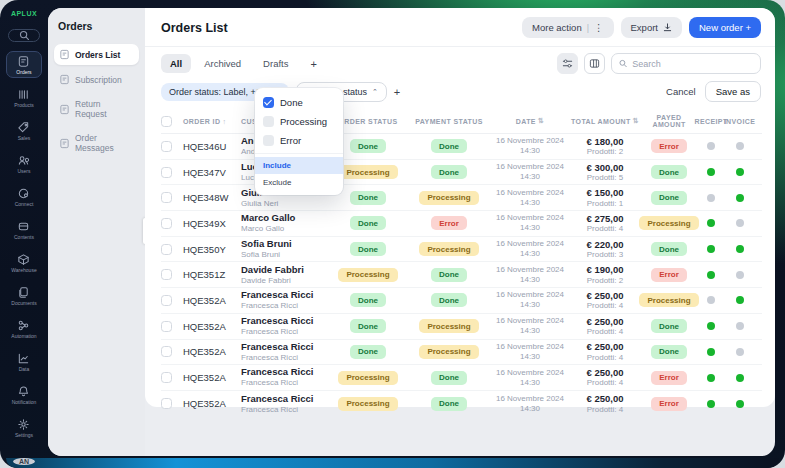  I want to click on rail-item-warehouse: Warehouse, so click(24, 262).